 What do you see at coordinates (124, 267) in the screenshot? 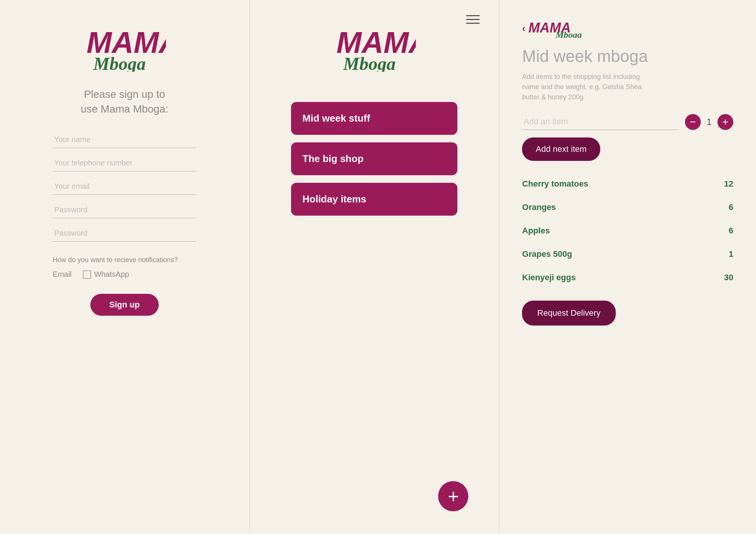
I see `notifications-section: How do you want to recieve notifications…` at bounding box center [124, 267].